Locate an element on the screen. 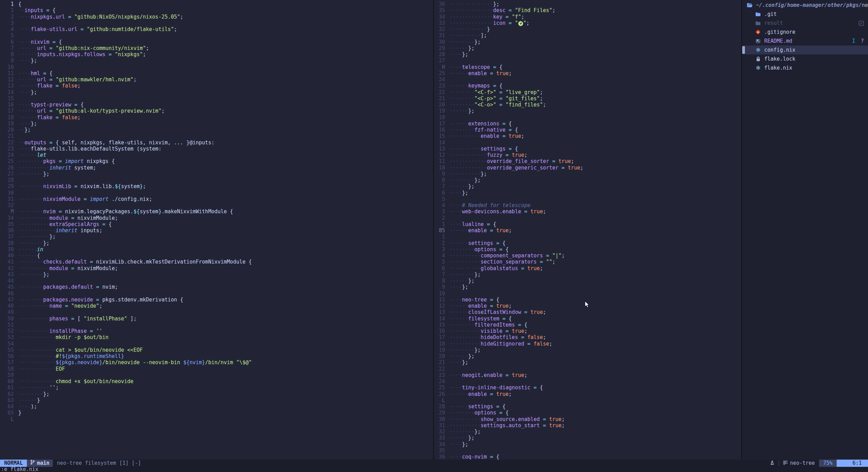 Image resolution: width=868 pixels, height=472 pixels. code-line: L is located at coordinates (587, 400).